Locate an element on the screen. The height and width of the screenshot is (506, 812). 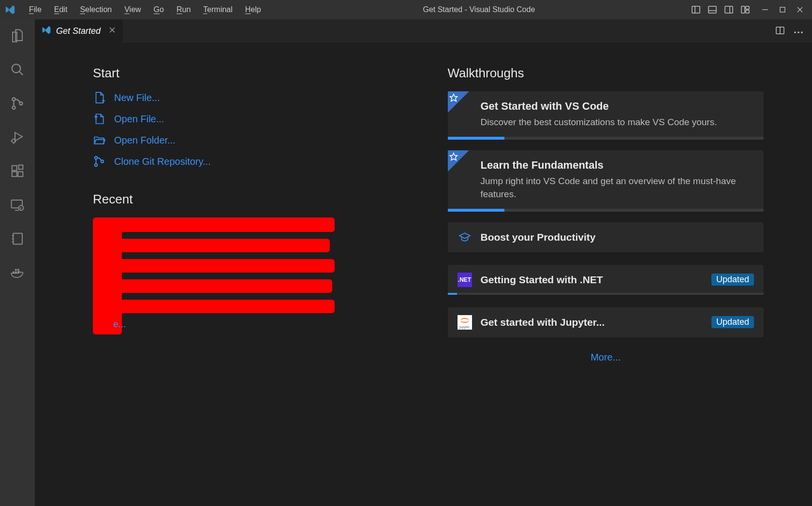
window-title: Get Started - Visual Studio Code is located at coordinates (479, 10).